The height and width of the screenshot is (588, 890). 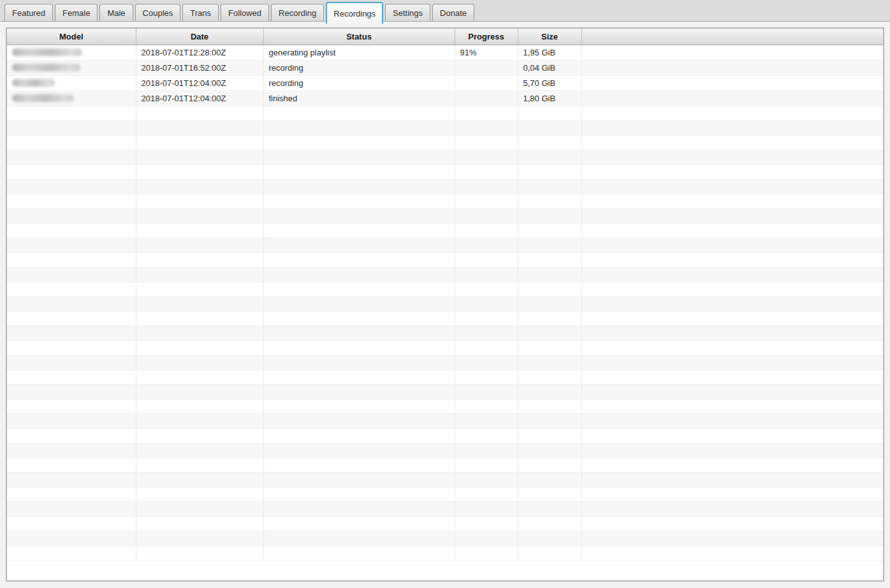 I want to click on tab-label: Female, so click(x=77, y=13).